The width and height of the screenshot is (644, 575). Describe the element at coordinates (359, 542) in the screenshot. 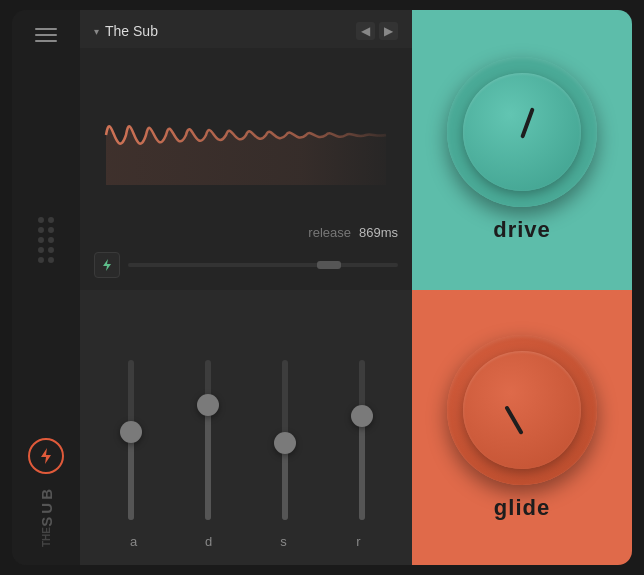

I see `release-label: r` at that location.